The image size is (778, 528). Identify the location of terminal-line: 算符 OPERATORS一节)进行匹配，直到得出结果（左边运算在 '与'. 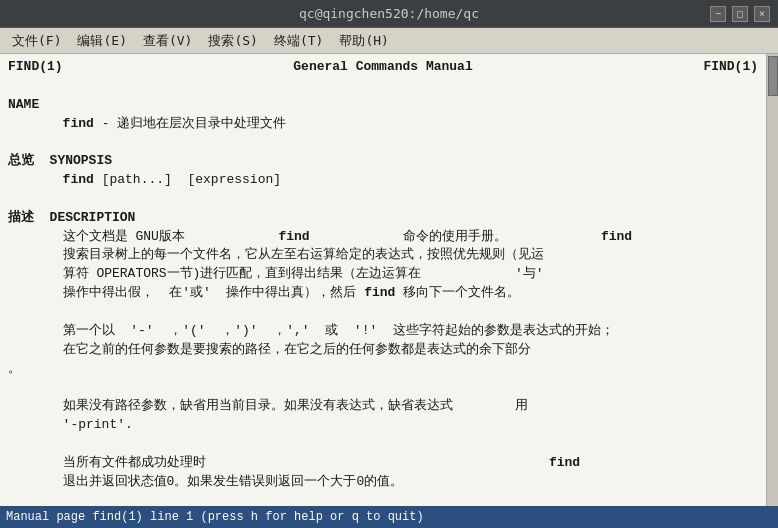
(383, 274).